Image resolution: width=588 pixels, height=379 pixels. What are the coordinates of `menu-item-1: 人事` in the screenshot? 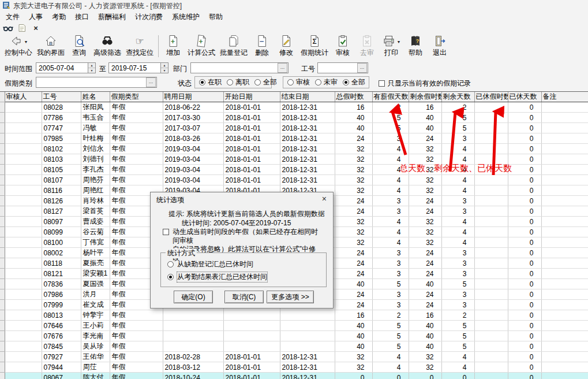 It's located at (36, 17).